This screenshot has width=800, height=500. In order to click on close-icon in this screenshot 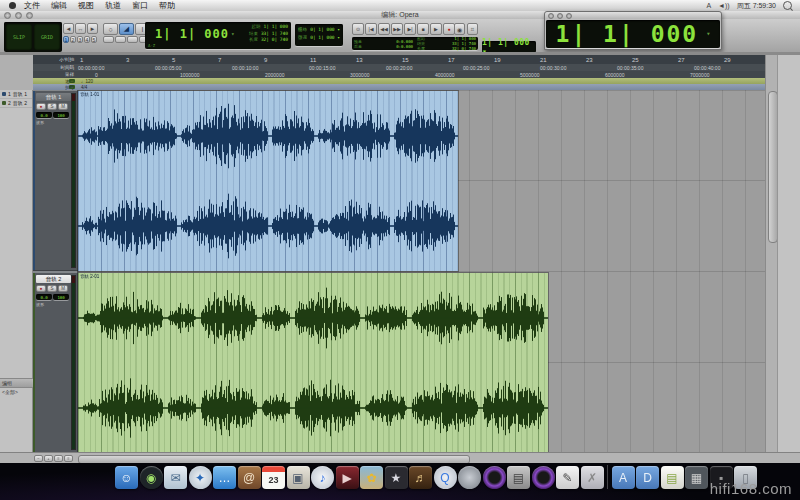, I will do `click(551, 16)`.